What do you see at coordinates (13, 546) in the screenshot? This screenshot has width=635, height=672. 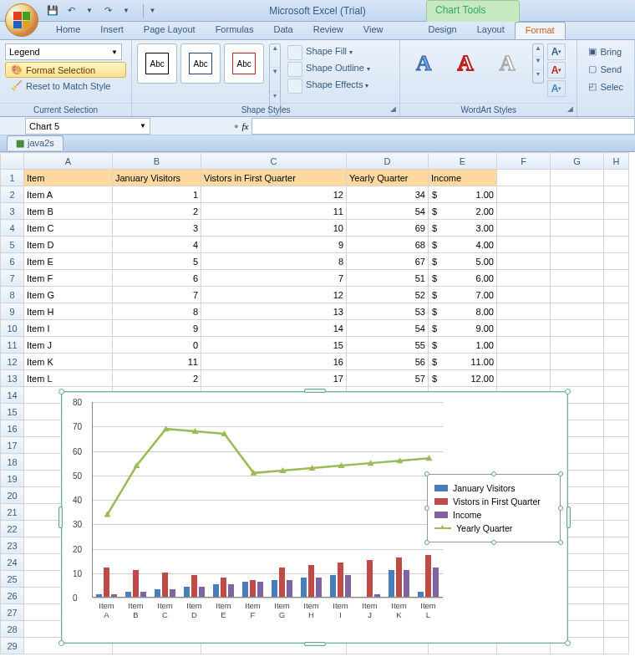 I see `row-header: 23` at bounding box center [13, 546].